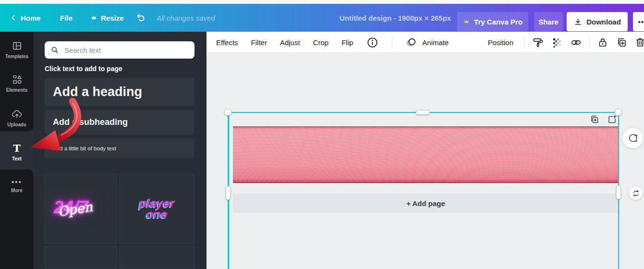  I want to click on download-button: Download, so click(597, 22).